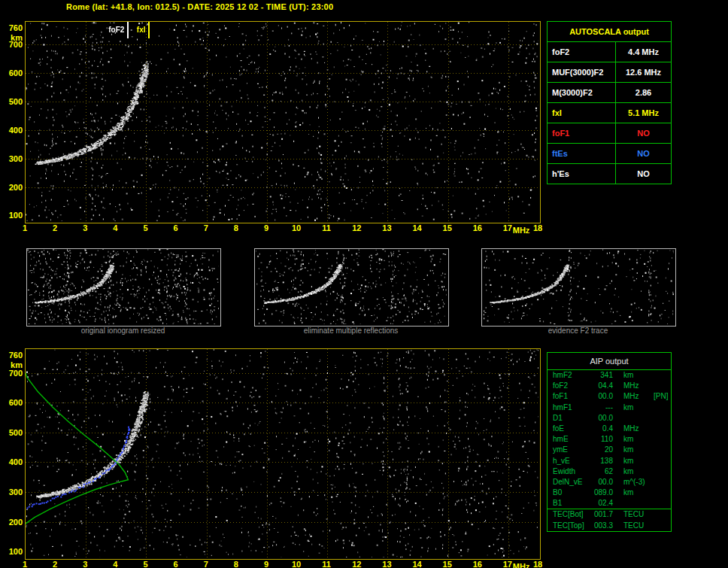  Describe the element at coordinates (609, 32) in the screenshot. I see `autoscala-table-title: AUTOSCALA output` at that location.